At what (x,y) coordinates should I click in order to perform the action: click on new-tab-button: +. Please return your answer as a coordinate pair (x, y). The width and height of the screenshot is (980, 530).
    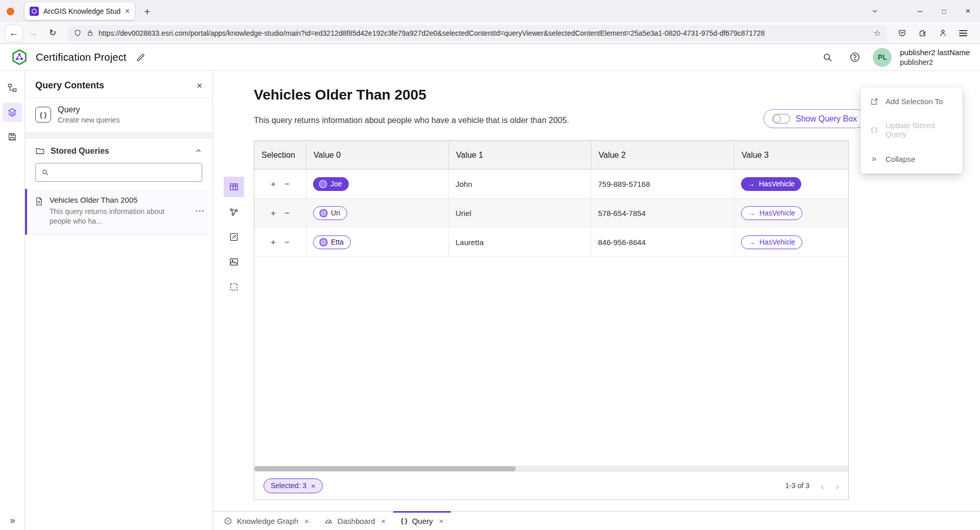
    Looking at the image, I should click on (147, 11).